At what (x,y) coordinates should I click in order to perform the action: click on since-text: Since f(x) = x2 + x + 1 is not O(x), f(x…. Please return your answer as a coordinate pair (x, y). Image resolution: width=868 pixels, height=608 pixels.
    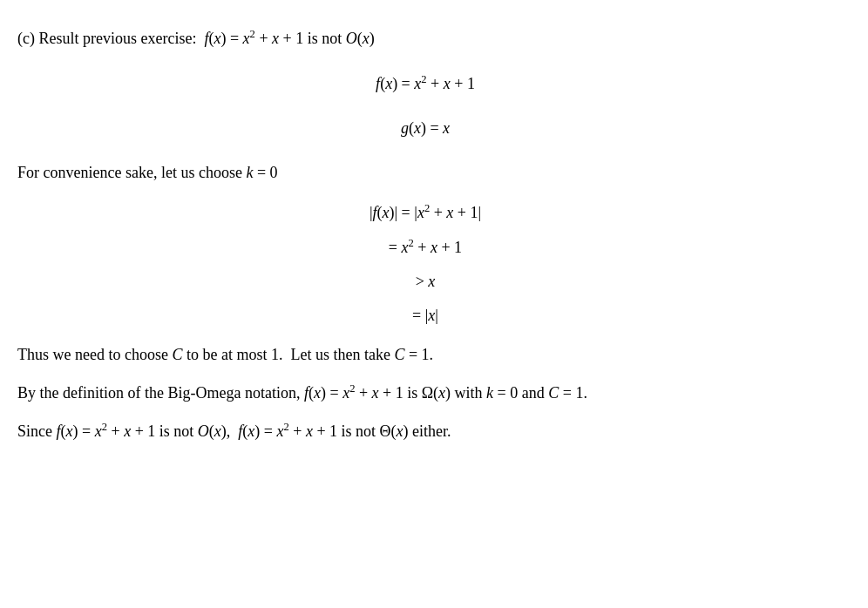
    Looking at the image, I should click on (425, 431).